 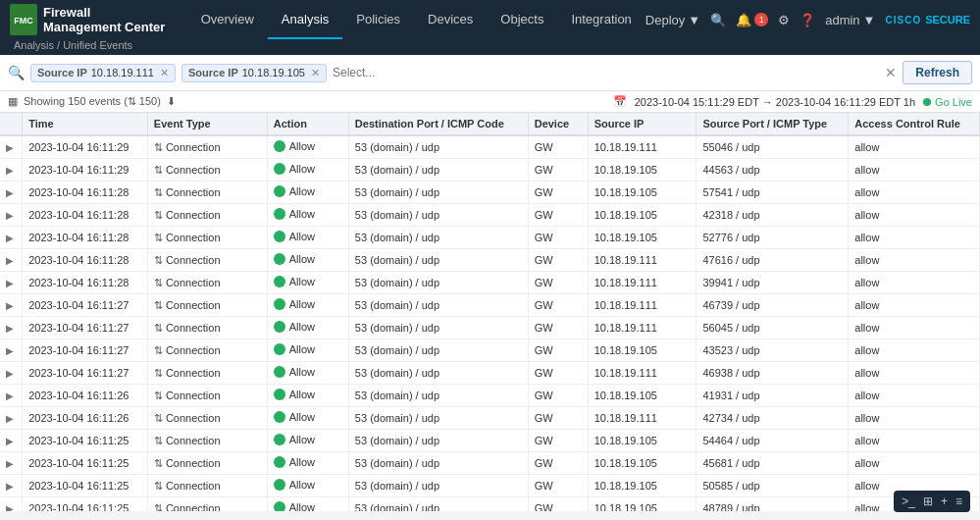 I want to click on row-action-7: Allow, so click(x=308, y=306).